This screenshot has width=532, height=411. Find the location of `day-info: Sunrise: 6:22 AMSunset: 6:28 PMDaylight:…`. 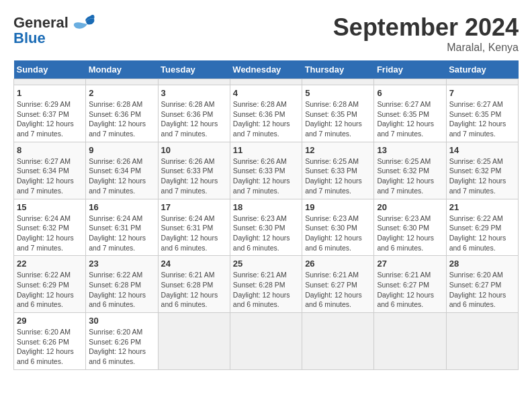

day-info: Sunrise: 6:22 AMSunset: 6:28 PMDaylight:… is located at coordinates (122, 290).